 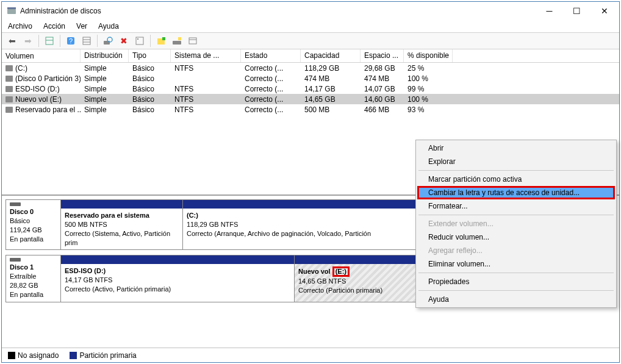 What do you see at coordinates (516, 251) in the screenshot?
I see `ctx-mirror: Agregar reflejo...` at bounding box center [516, 251].